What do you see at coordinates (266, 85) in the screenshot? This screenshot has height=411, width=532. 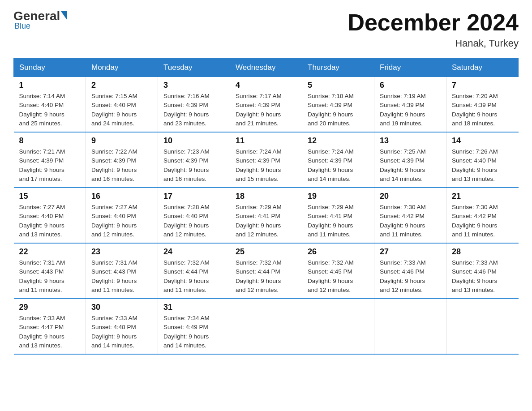 I see `day-number: 4` at bounding box center [266, 85].